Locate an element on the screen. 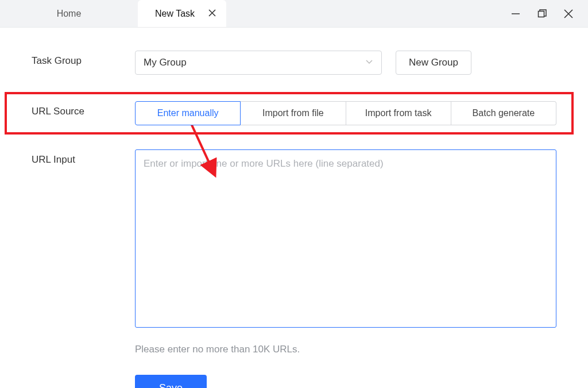 The width and height of the screenshot is (588, 388). url-source-batch-generate: Batch generate is located at coordinates (504, 113).